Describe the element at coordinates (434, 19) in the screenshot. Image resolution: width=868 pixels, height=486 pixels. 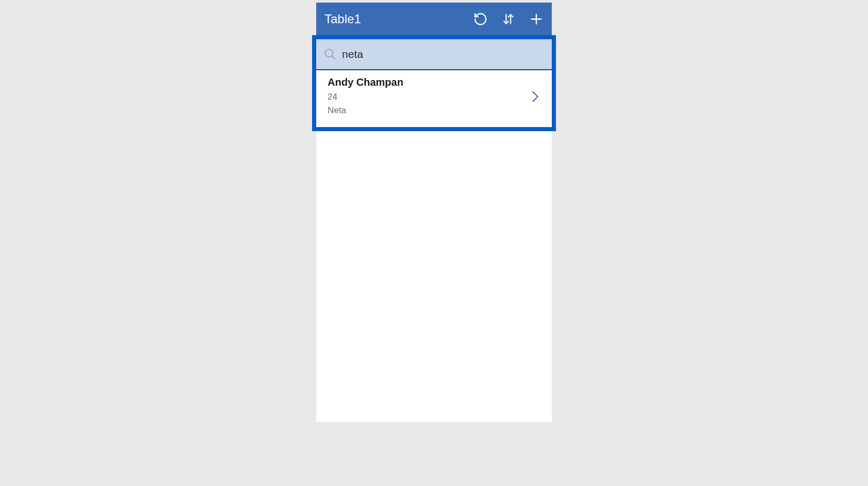
I see `header: Table1` at that location.